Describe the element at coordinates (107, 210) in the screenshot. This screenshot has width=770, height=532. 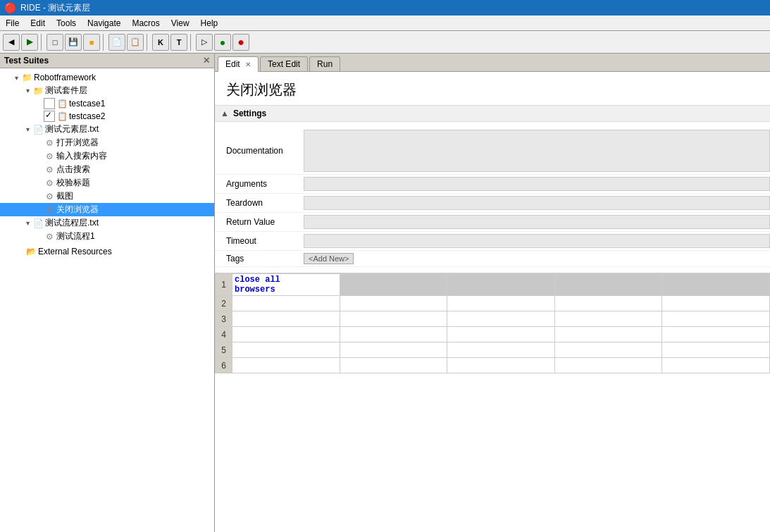
I see `tree-node-close-browser: ⚙ 关闭浏览器` at that location.